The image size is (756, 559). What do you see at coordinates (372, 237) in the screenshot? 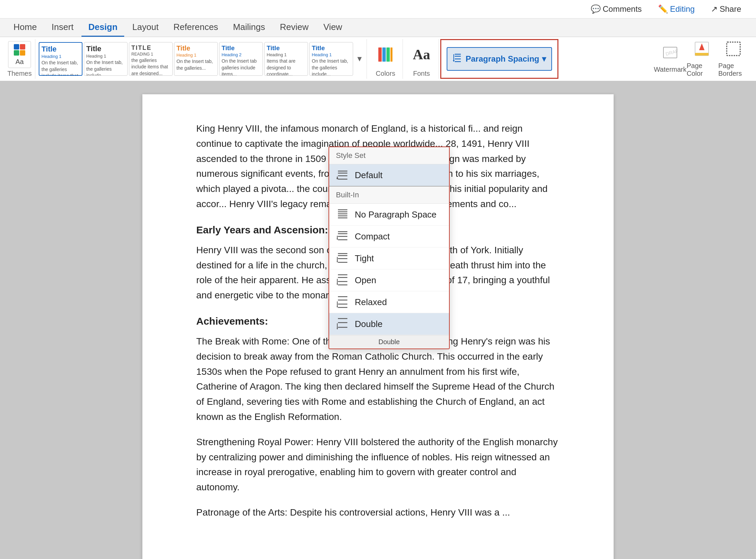
I see `ps-compact-label: Compact` at bounding box center [372, 237].